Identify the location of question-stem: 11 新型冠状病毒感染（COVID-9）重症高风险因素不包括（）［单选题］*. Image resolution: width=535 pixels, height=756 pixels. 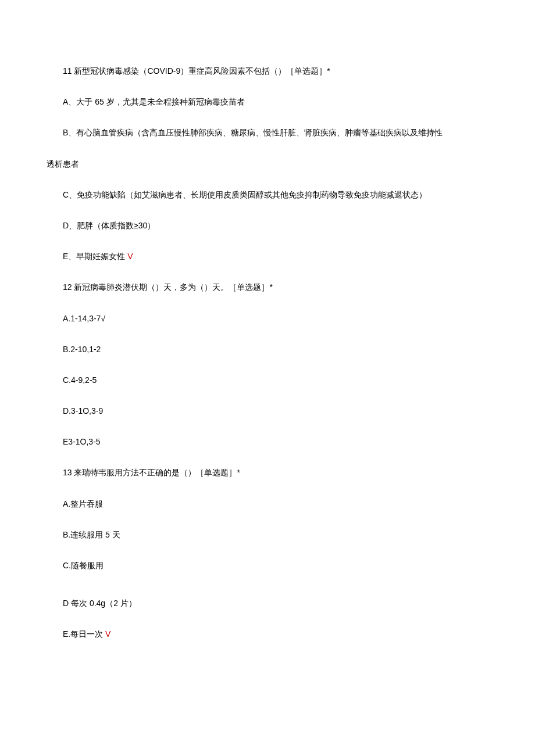
(268, 71).